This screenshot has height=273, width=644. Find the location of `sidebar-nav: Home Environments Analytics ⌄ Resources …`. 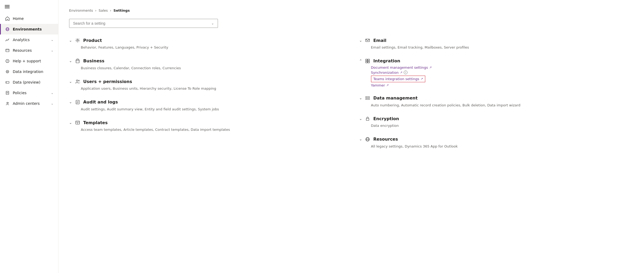

sidebar-nav: Home Environments Analytics ⌄ Resources … is located at coordinates (29, 61).